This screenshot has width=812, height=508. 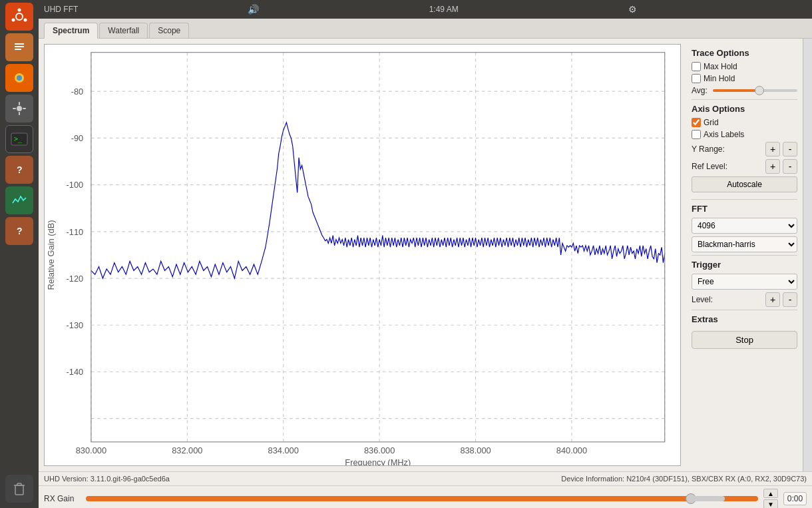 I want to click on sidebar-icon-monitor, so click(x=19, y=200).